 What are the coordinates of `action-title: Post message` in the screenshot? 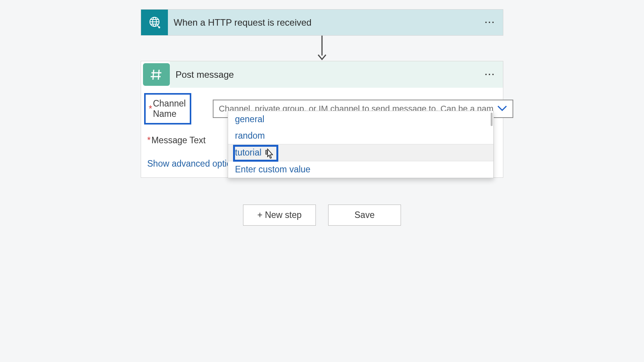 It's located at (205, 75).